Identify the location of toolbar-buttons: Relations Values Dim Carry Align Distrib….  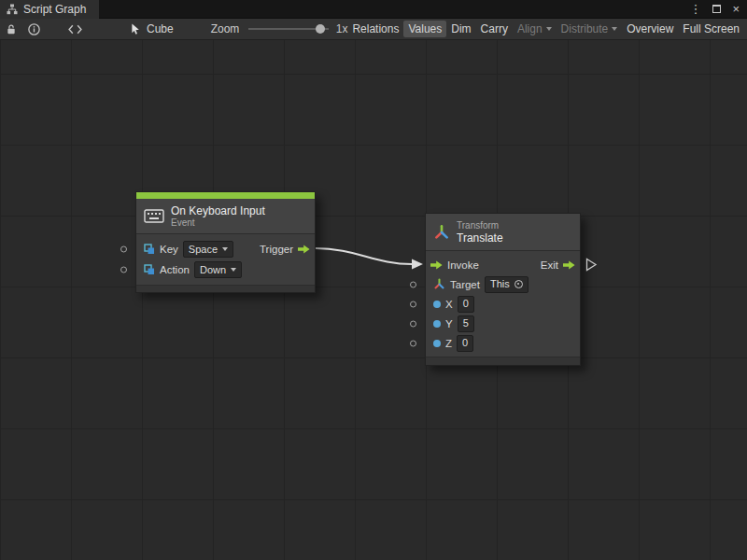
(545, 29).